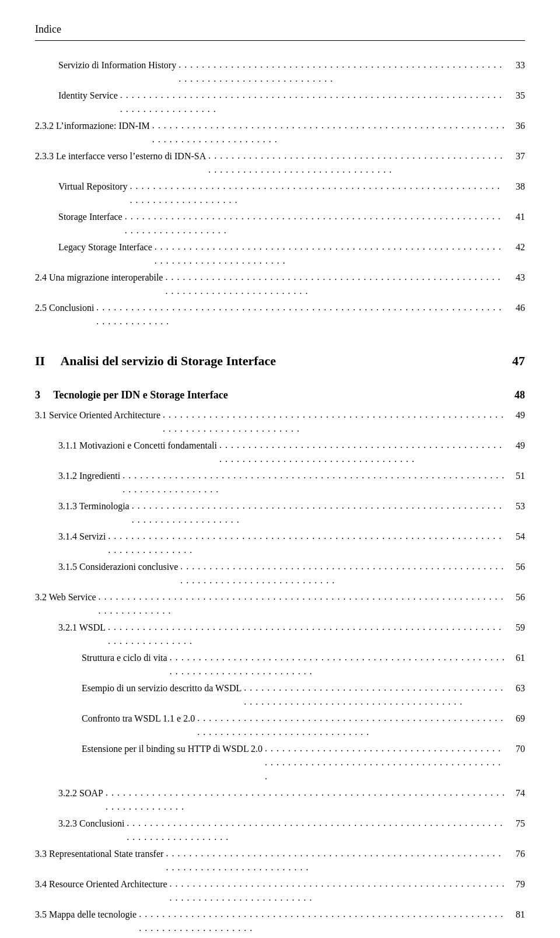 The image size is (560, 938). What do you see at coordinates (280, 163) in the screenshot?
I see `toc-entry-233: 2.3.3 Le interfacce verso l’esterno di I…` at bounding box center [280, 163].